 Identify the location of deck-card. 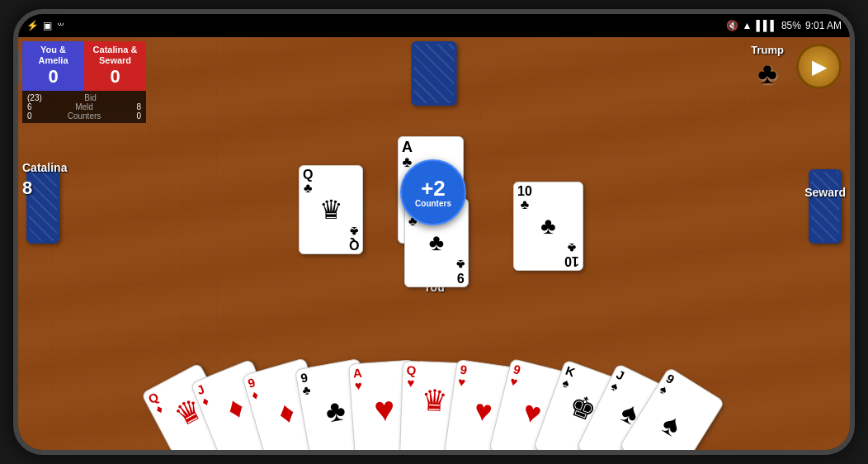
(434, 73).